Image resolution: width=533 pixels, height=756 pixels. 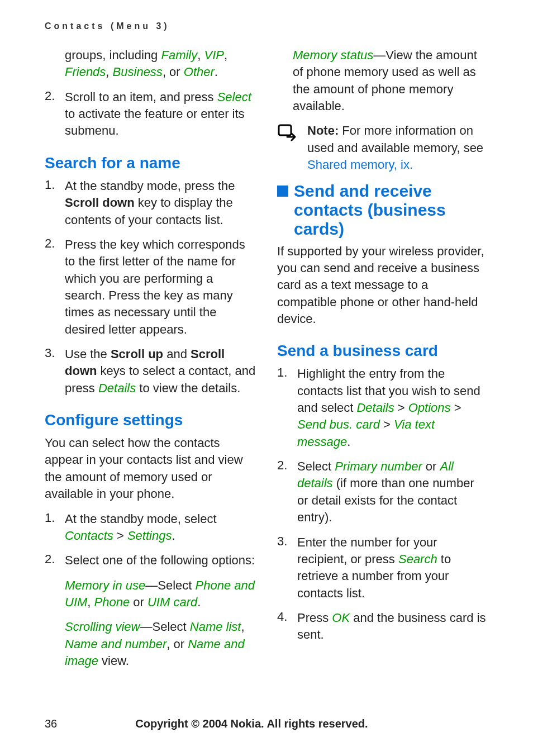 I want to click on text: Select, so click(x=316, y=466).